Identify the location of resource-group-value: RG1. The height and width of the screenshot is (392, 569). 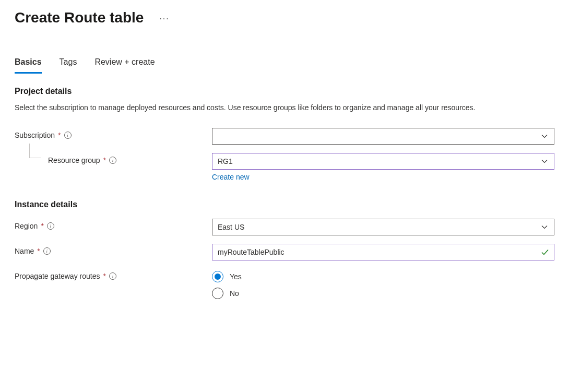
(226, 161).